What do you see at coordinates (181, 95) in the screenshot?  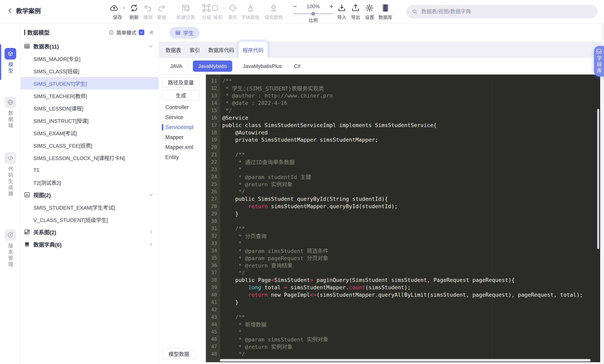 I see `generate-button: 生成` at bounding box center [181, 95].